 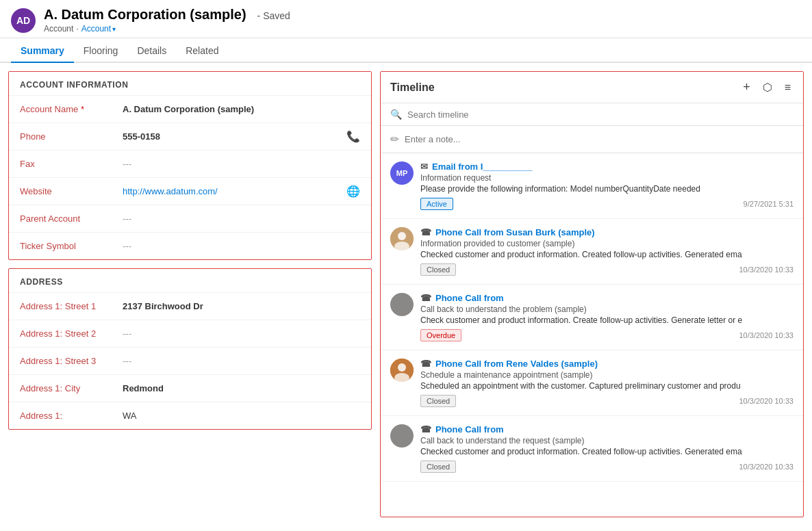 What do you see at coordinates (592, 252) in the screenshot?
I see `list-item: ☎ Phone Call from Susan Burk (sample) In…` at bounding box center [592, 252].